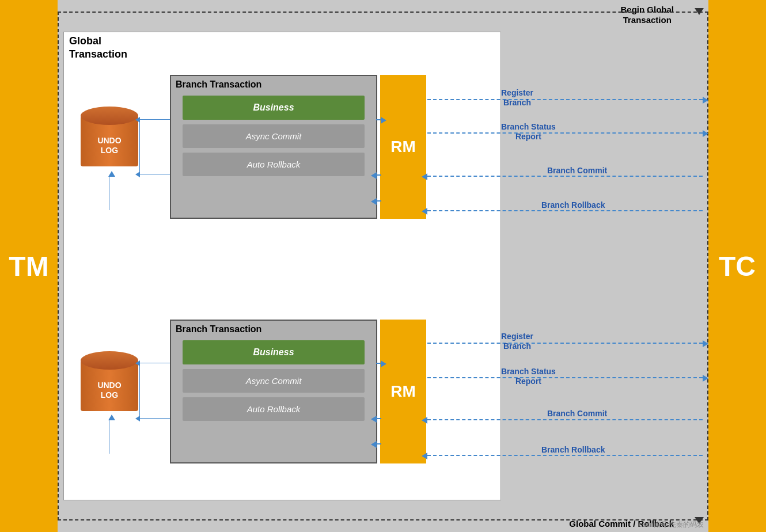 The image size is (766, 532). Describe the element at coordinates (565, 176) in the screenshot. I see `branch-commit-1-arrow` at that location.